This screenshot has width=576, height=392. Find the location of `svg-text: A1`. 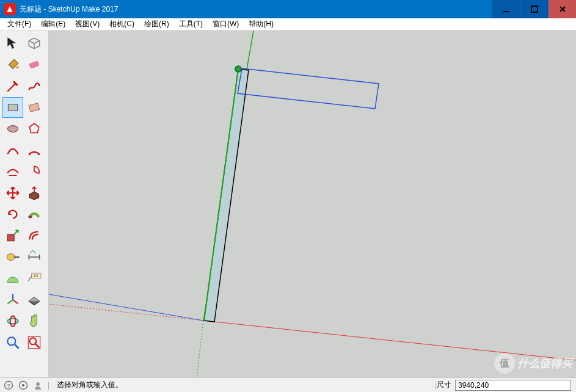

svg-text: A1 is located at coordinates (36, 276).